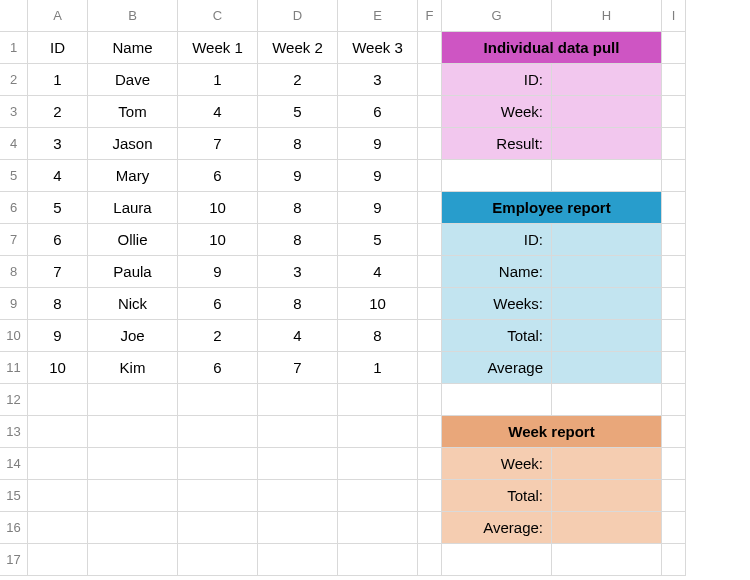  Describe the element at coordinates (430, 16) in the screenshot. I see `col-header-F: F` at that location.